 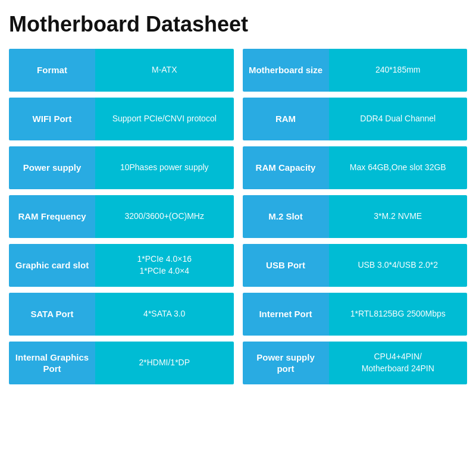 What do you see at coordinates (399, 70) in the screenshot?
I see `cell-value: 240*185mm` at bounding box center [399, 70].